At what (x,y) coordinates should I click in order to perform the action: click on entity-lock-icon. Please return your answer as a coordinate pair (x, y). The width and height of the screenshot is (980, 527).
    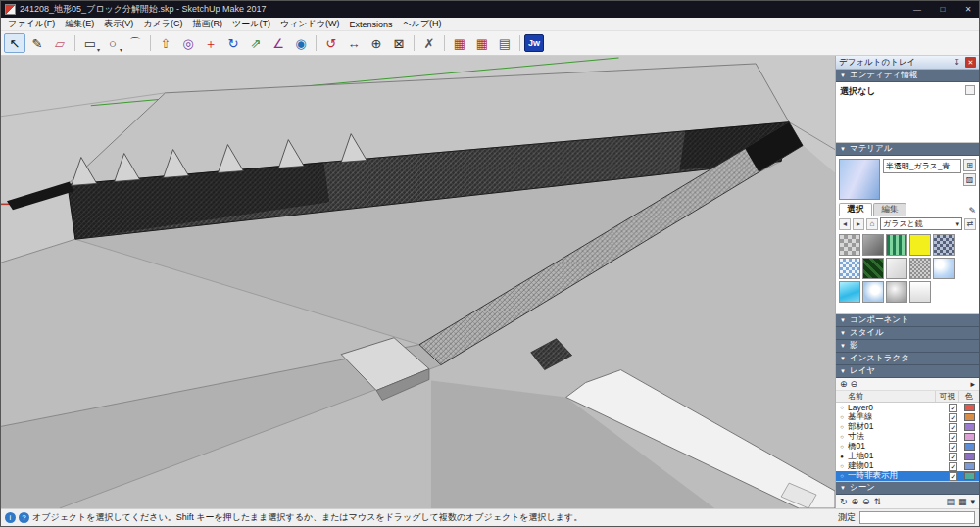
    Looking at the image, I should click on (970, 90).